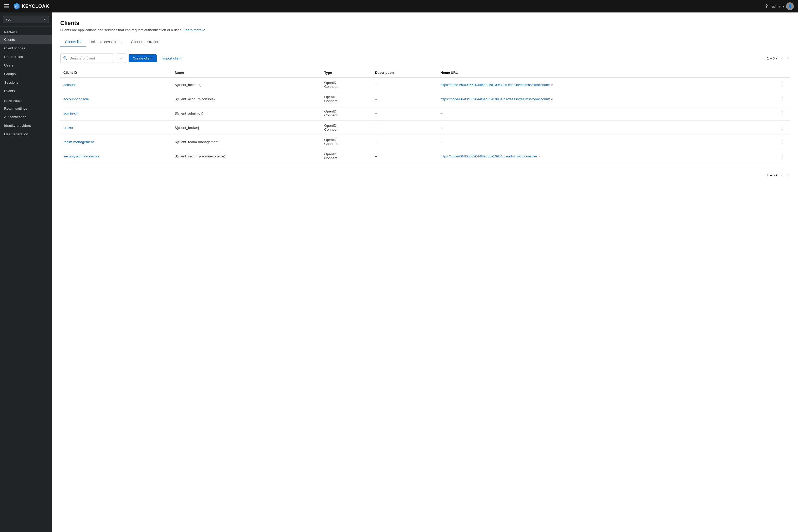 The height and width of the screenshot is (532, 798). What do you see at coordinates (772, 58) in the screenshot?
I see `page-num-dropdown: 1 – 6 ▾` at bounding box center [772, 58].